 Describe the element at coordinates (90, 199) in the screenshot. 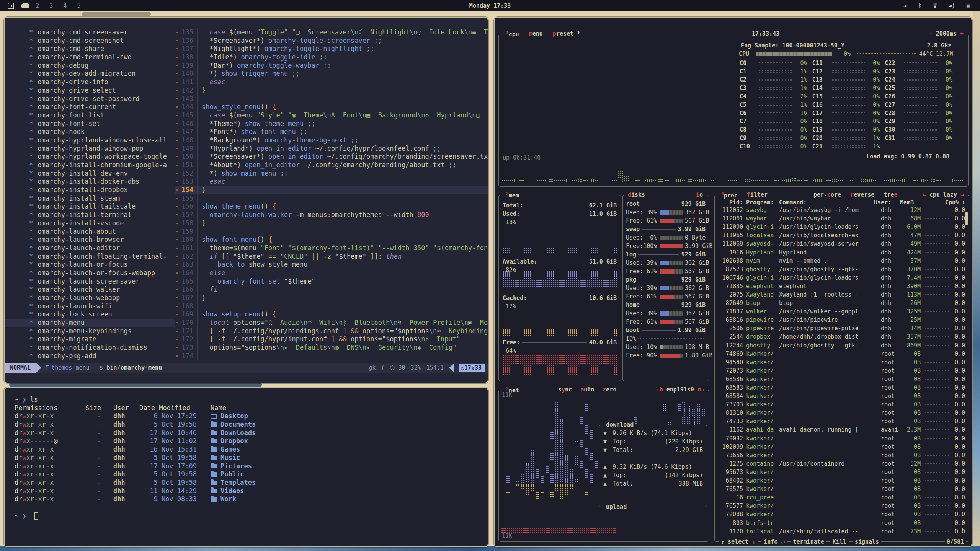

I see `file-item: *omarchy-install-steam` at that location.